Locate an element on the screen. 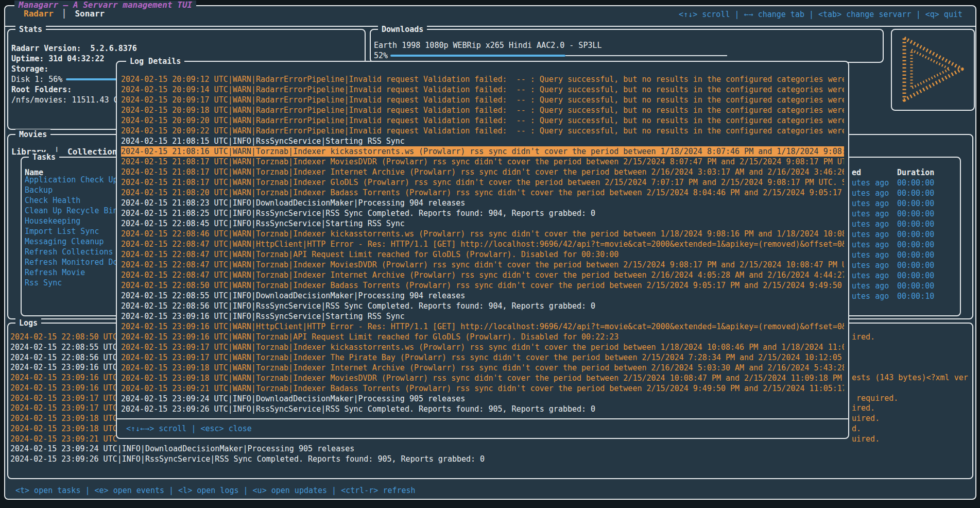  top-keybindings: <↑↓> scroll | ←→ change tab | <tab> chan… is located at coordinates (821, 14).